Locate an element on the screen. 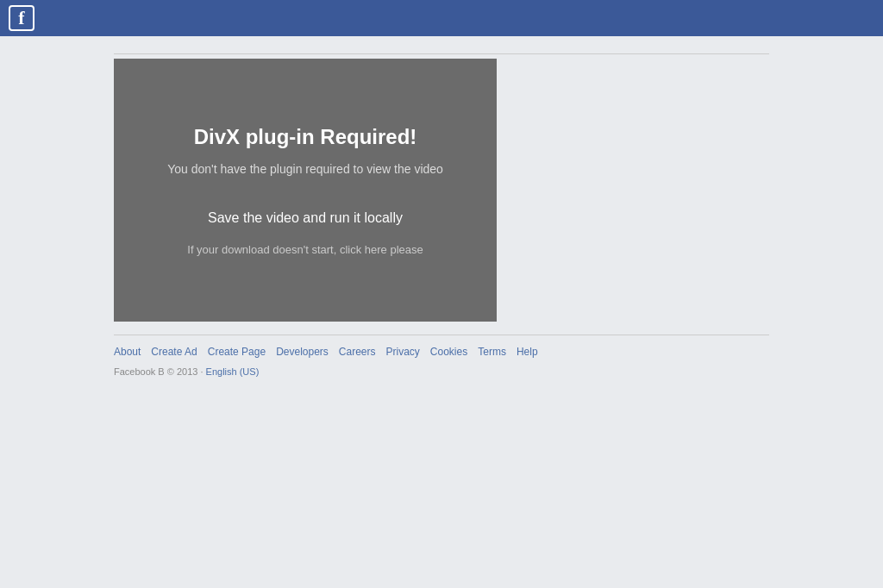 The height and width of the screenshot is (588, 883). footer-link-terms: Terms is located at coordinates (492, 352).